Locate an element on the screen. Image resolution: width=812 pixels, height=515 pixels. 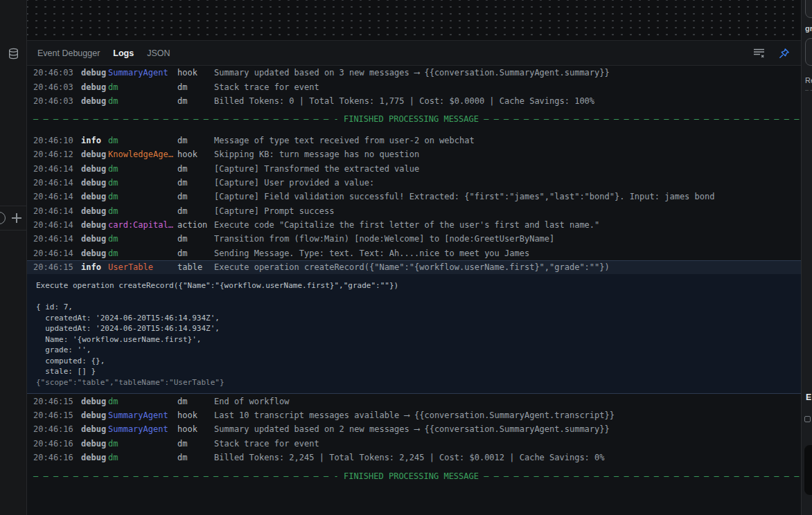
tab-logs: Logs is located at coordinates (123, 53).